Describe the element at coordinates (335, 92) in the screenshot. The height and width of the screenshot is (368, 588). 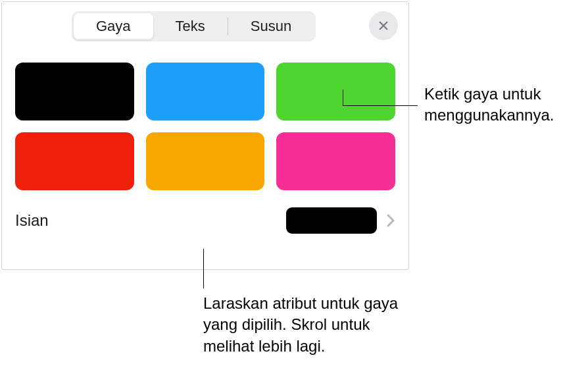
I see `swatch-green` at that location.